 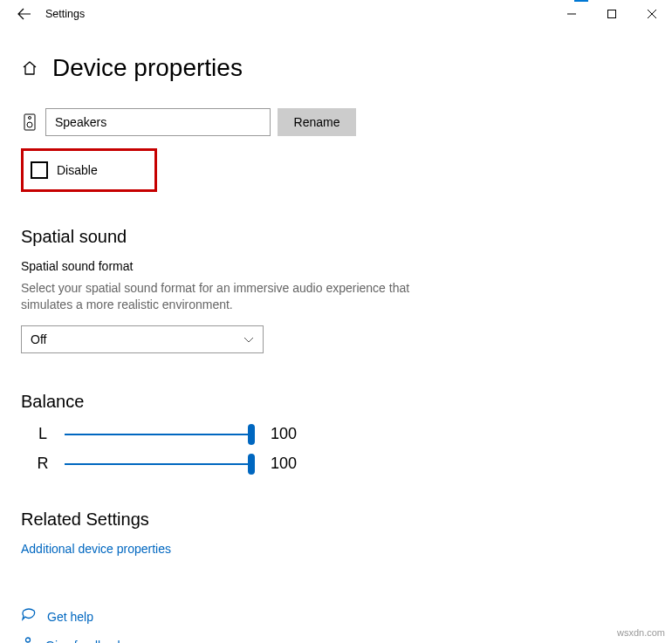 What do you see at coordinates (160, 434) in the screenshot?
I see `balance-left-slider` at bounding box center [160, 434].